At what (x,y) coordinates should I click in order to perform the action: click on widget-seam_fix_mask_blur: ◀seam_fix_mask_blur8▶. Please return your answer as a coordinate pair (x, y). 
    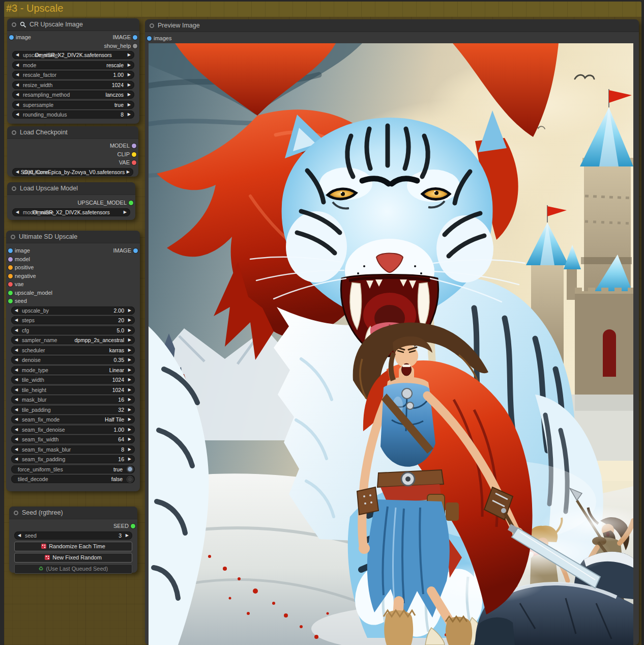
    Looking at the image, I should click on (73, 450).